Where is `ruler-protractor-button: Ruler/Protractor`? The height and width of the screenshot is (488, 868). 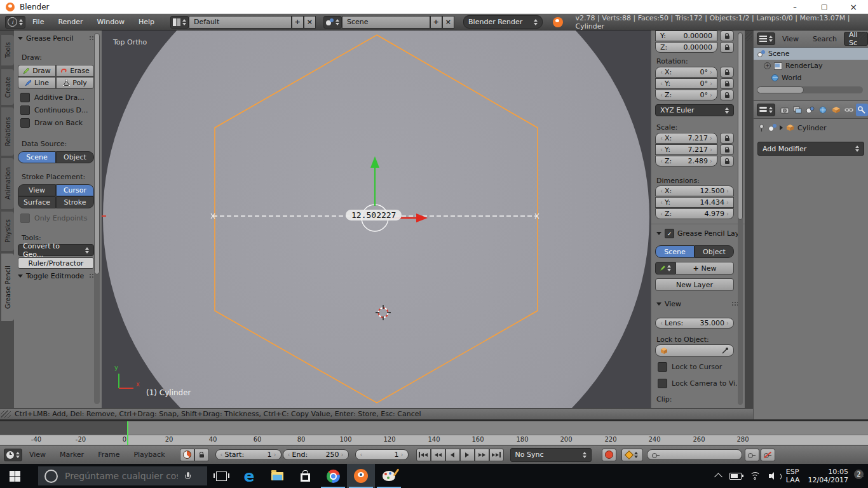 ruler-protractor-button: Ruler/Protractor is located at coordinates (56, 263).